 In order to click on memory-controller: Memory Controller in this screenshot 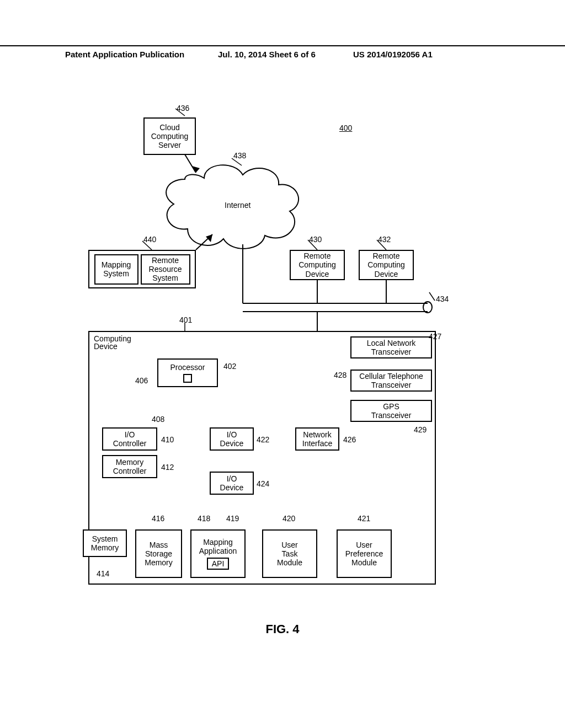, I will do `click(130, 467)`.